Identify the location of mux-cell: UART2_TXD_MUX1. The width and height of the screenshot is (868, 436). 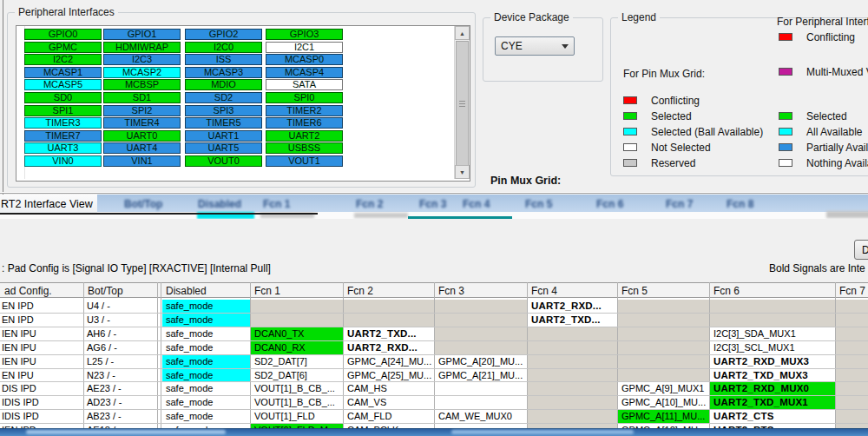
(773, 403).